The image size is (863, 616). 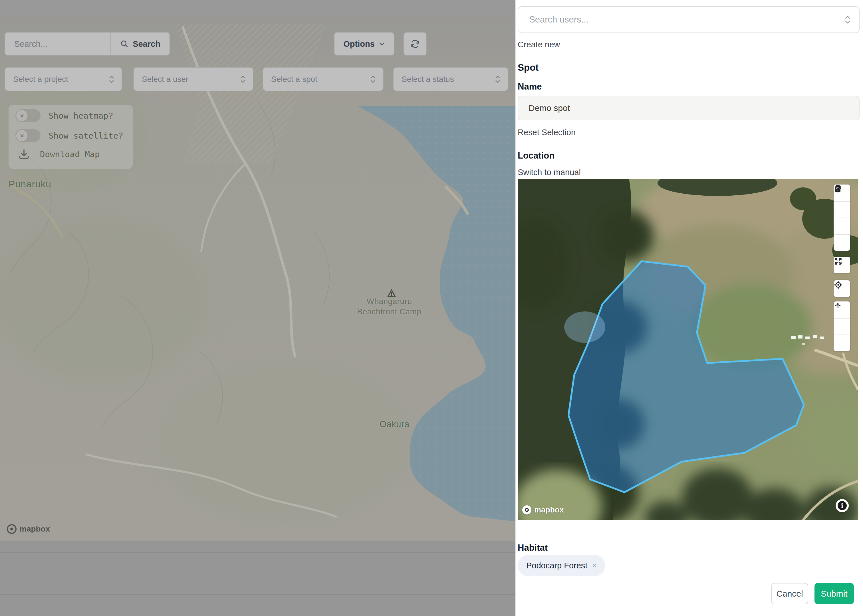 What do you see at coordinates (559, 20) in the screenshot?
I see `user-search-placeholder: Search users...` at bounding box center [559, 20].